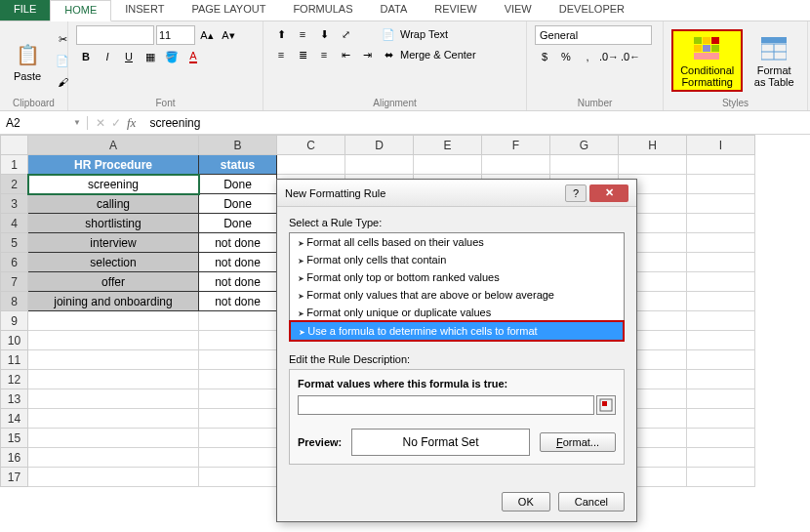 The image size is (810, 532). Describe the element at coordinates (113, 224) in the screenshot. I see `cell-a4: shortlisting` at that location.